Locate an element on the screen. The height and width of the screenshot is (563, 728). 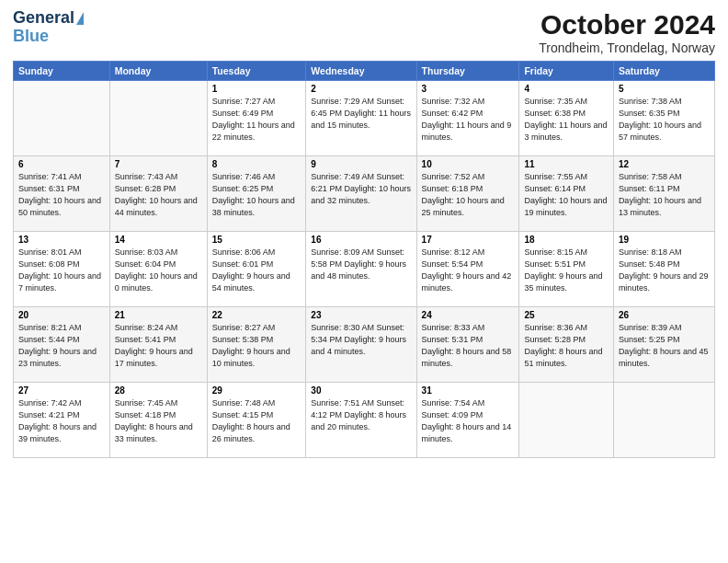
week-row-5: 27Sunrise: 7:42 AM Sunset: 4:21 PM Dayli… is located at coordinates (364, 420).